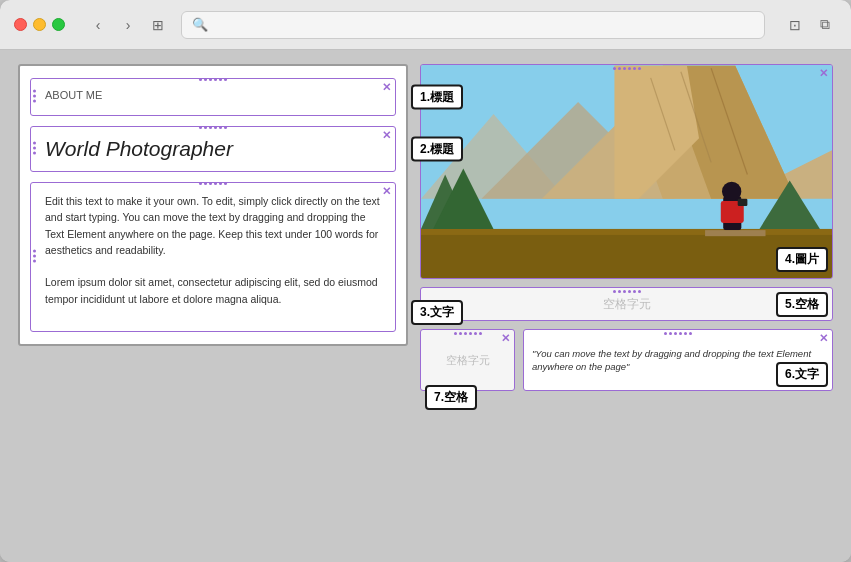  What do you see at coordinates (58, 24) in the screenshot?
I see `maximize-button` at bounding box center [58, 24].